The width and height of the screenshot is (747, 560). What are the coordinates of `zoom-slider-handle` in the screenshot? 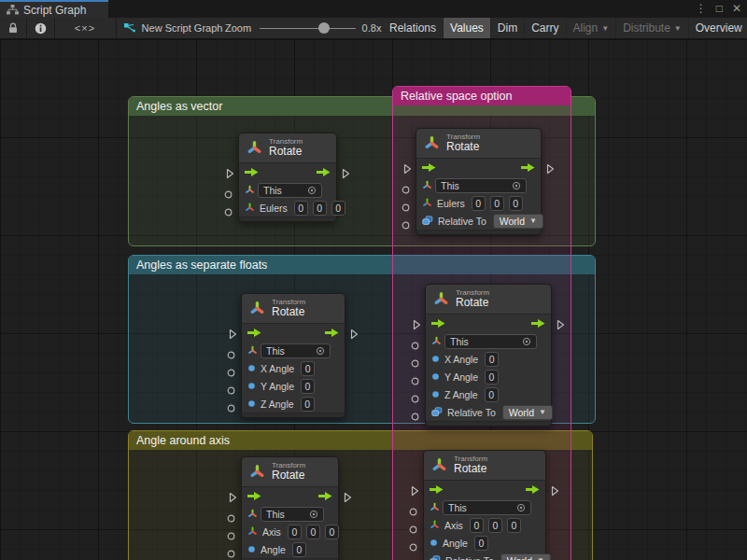 It's located at (324, 28).